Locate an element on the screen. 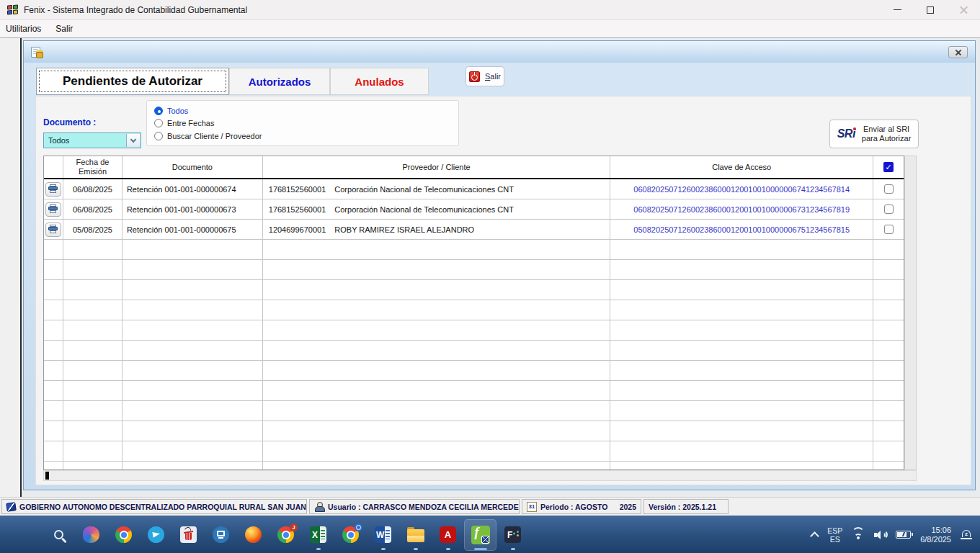 This screenshot has width=980, height=553. select-all-checkbox: ✓ is located at coordinates (888, 167).